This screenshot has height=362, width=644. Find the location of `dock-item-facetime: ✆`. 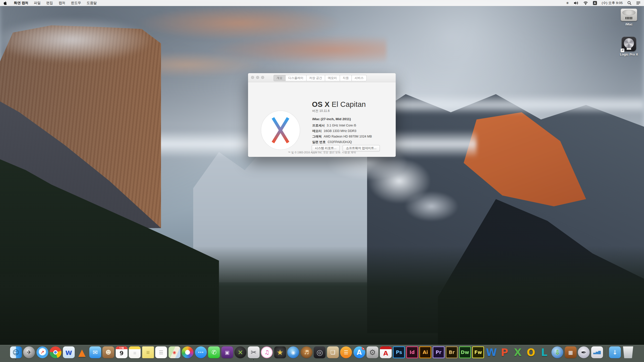

dock-item-facetime: ✆ is located at coordinates (214, 352).